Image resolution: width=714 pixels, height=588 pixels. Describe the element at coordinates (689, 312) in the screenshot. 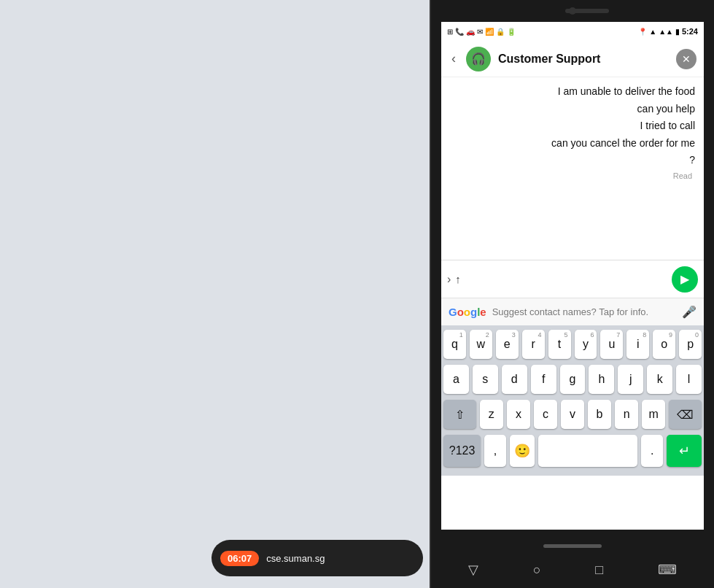

I see `mic-icon: 🎤` at that location.